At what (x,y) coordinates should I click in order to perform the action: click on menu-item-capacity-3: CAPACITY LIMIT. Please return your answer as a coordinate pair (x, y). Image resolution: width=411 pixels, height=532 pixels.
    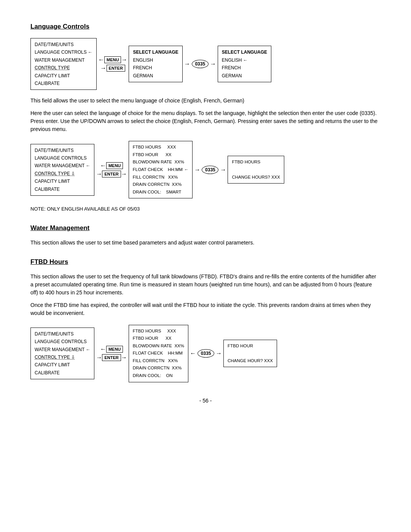
    Looking at the image, I should click on (62, 365).